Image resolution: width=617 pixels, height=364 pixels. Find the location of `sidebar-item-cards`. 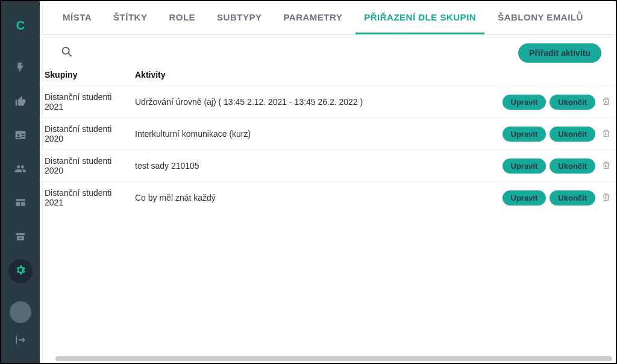

sidebar-item-cards is located at coordinates (20, 136).